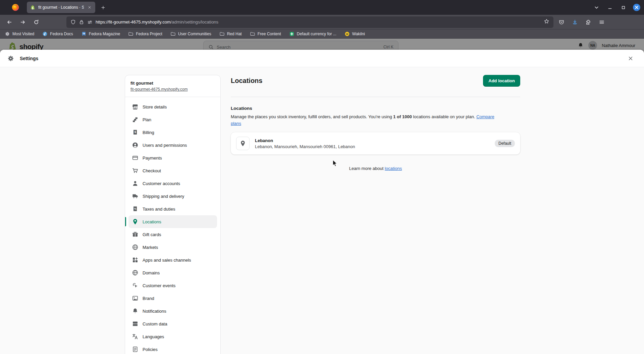 The height and width of the screenshot is (354, 644). Describe the element at coordinates (602, 22) in the screenshot. I see `menu-icon` at that location.